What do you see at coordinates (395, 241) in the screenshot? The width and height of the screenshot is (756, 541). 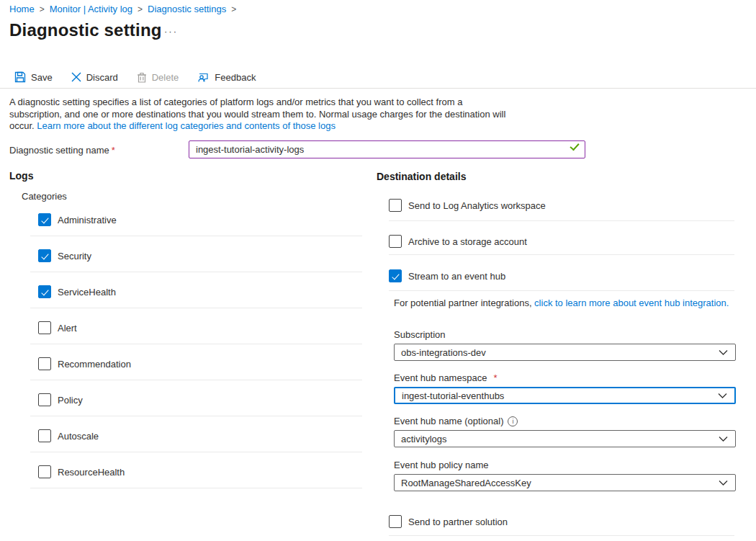 I see `storage-account-checkbox` at bounding box center [395, 241].